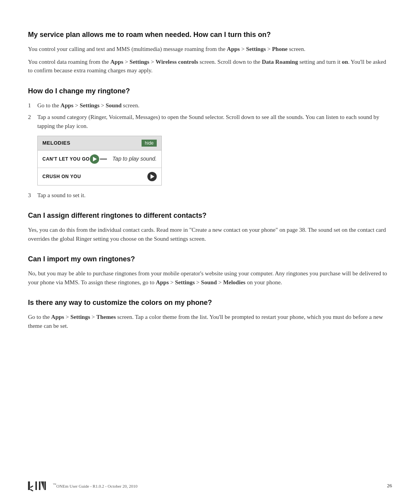 Image resolution: width=420 pixels, height=504 pixels. What do you see at coordinates (210, 259) in the screenshot?
I see `heading-import: Can I import my own ringtones?` at bounding box center [210, 259].